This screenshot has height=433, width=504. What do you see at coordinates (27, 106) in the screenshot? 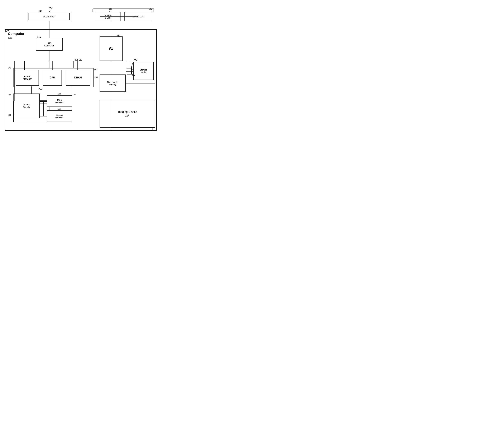
I see `power-supply-label: Power Supply` at bounding box center [27, 106].